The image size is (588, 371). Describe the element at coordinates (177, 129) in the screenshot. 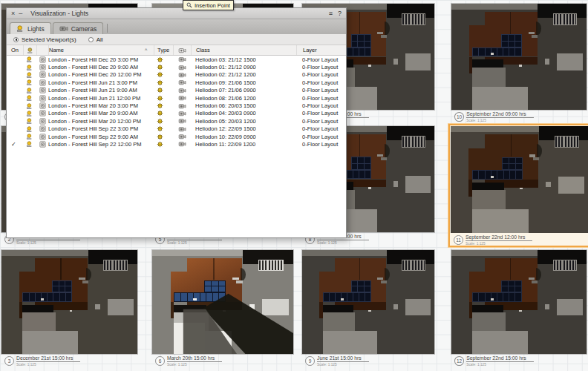

I see `table-row: London - Forest Hill Sep 22 3:00 PMHelio…` at that location.